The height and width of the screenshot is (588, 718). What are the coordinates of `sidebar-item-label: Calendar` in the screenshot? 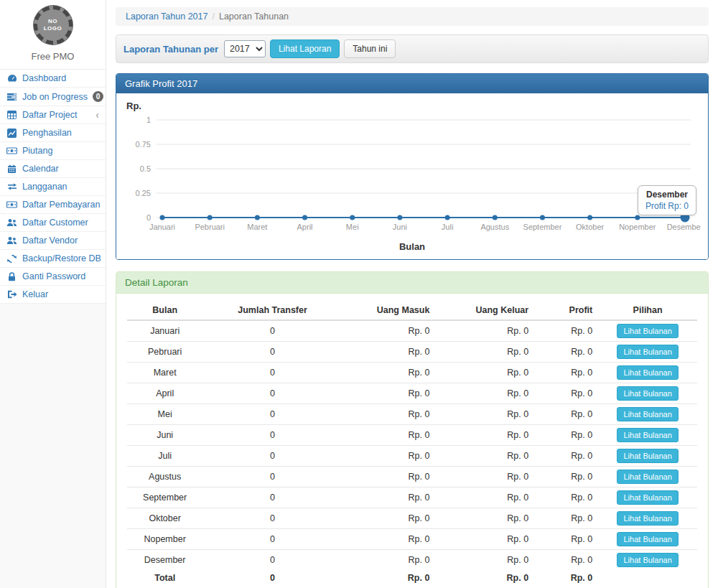 It's located at (60, 169).